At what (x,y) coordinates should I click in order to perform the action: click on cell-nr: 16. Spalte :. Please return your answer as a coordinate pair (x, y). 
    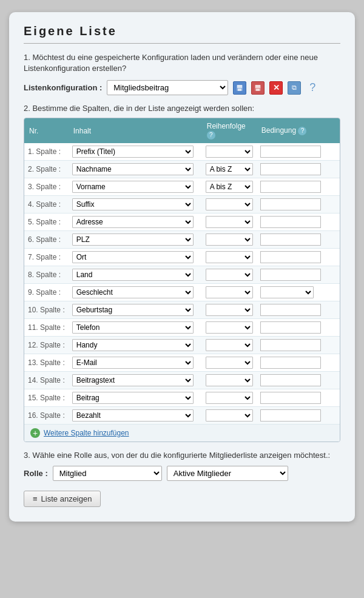
    Looking at the image, I should click on (46, 415).